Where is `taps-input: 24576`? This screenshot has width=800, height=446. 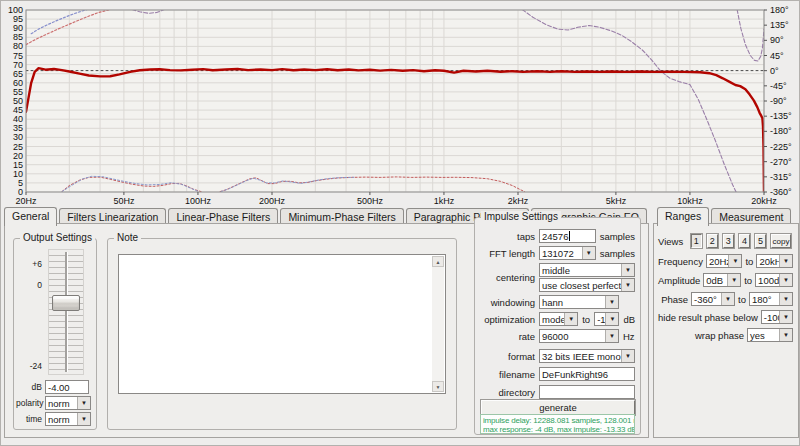 taps-input: 24576 is located at coordinates (568, 236).